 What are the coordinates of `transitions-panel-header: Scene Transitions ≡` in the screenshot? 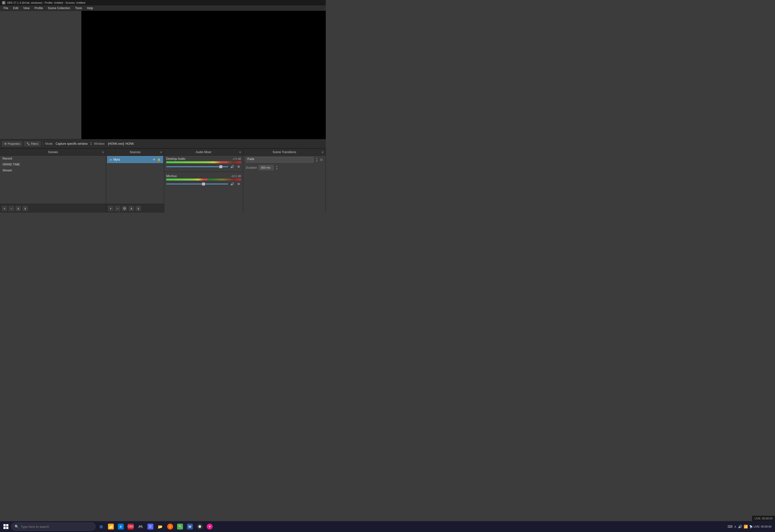 It's located at (284, 152).